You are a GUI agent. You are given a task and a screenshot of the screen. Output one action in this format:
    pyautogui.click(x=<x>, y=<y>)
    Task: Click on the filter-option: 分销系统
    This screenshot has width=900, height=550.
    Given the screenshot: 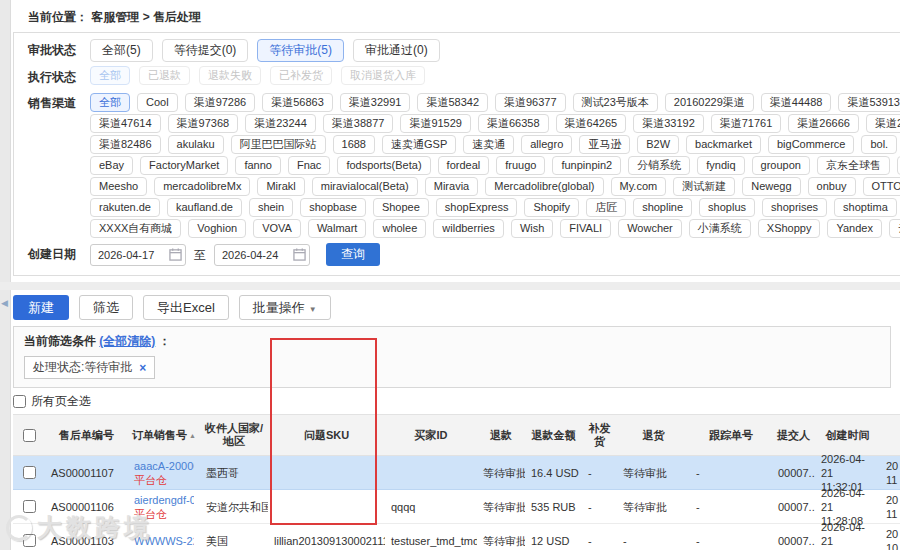 What is the action you would take?
    pyautogui.click(x=659, y=166)
    